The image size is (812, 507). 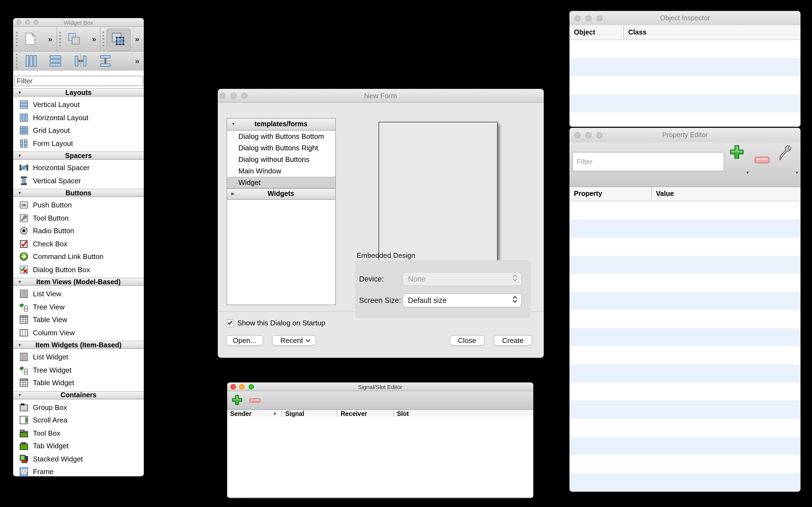 What do you see at coordinates (78, 370) in the screenshot?
I see `widget-item-tree-widget: Tree Widget` at bounding box center [78, 370].